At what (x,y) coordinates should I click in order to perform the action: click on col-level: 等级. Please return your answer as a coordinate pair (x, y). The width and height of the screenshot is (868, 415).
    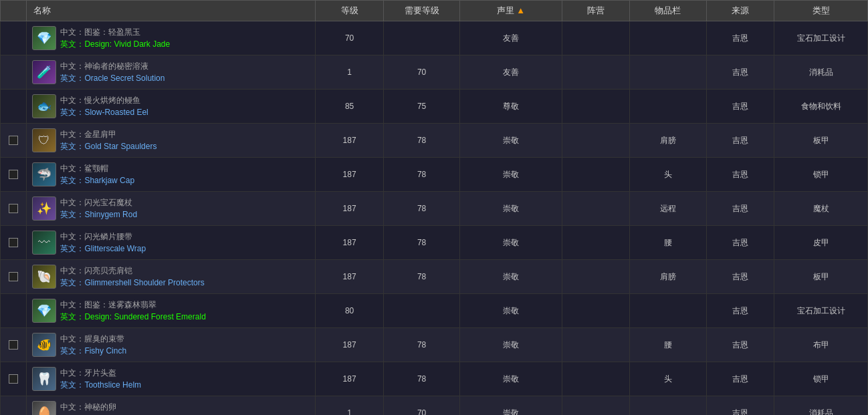
    Looking at the image, I should click on (350, 11).